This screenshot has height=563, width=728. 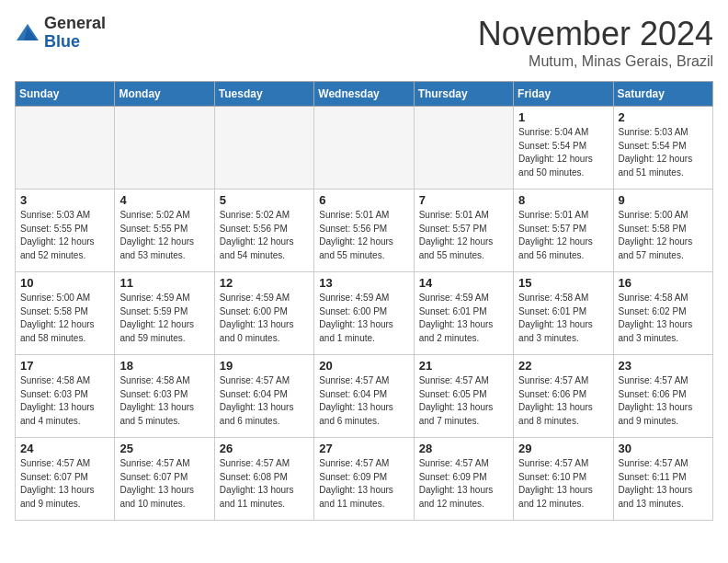 I want to click on month-title: November 2024, so click(x=596, y=34).